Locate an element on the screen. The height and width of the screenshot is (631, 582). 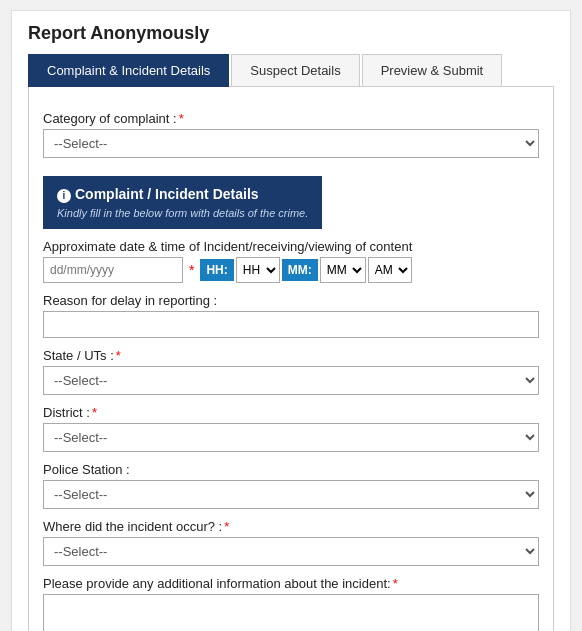
category-select: --Select-- is located at coordinates (291, 144).